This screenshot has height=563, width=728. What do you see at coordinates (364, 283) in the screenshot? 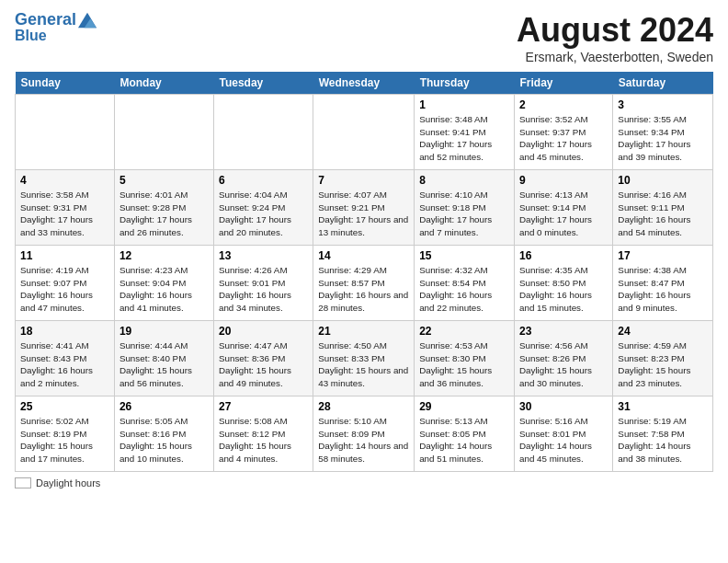
I see `calendar-cell: 14Sunrise: 4:29 AM Sunset: 8:57 PM Dayli…` at bounding box center [364, 283].